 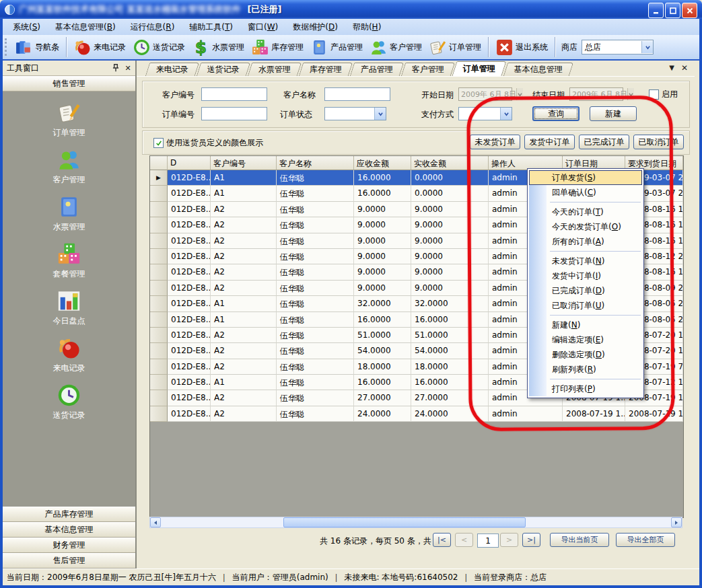 What do you see at coordinates (586, 227) in the screenshot?
I see `ctx-today-shipped-orders: 今天的发货订单(O)` at bounding box center [586, 227].